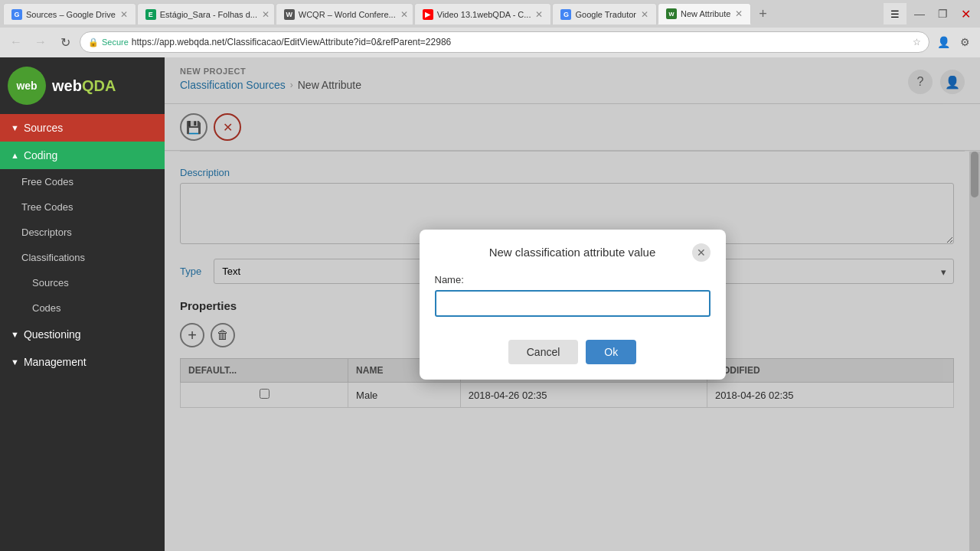 The height and width of the screenshot is (551, 980). What do you see at coordinates (47, 182) in the screenshot?
I see `sidebar-free-codes-label: Free Codes` at bounding box center [47, 182].